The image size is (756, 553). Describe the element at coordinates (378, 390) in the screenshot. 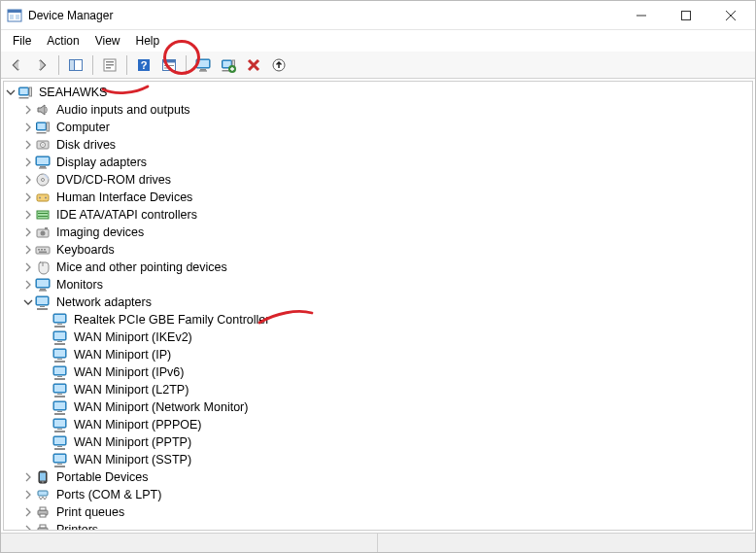

I see `device-row: WAN Miniport (L2TP)` at that location.